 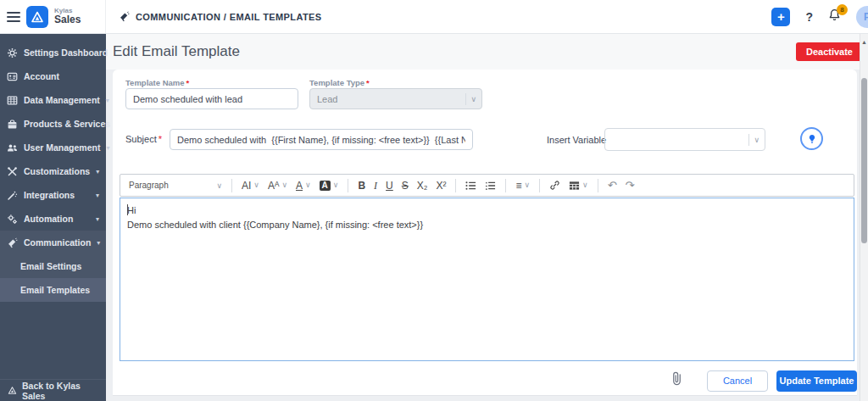 What do you see at coordinates (368, 83) in the screenshot?
I see `required-asterisk: *` at bounding box center [368, 83].